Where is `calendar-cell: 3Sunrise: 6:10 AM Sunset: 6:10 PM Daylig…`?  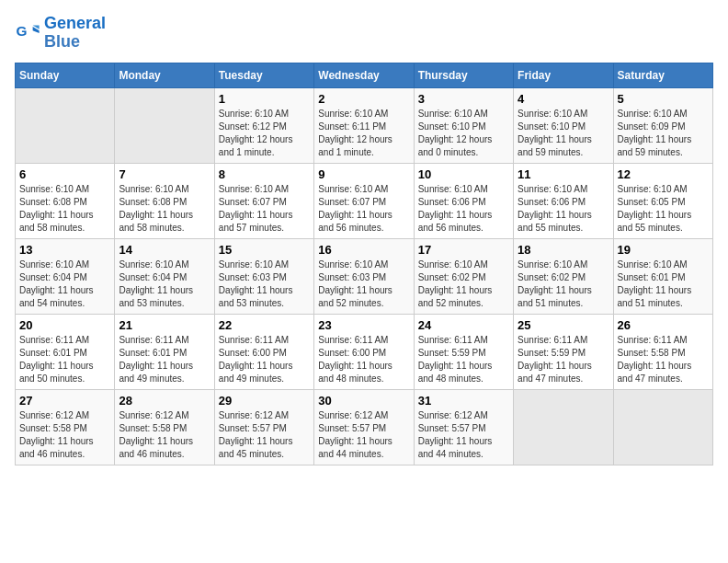 calendar-cell: 3Sunrise: 6:10 AM Sunset: 6:10 PM Daylig… is located at coordinates (463, 125).